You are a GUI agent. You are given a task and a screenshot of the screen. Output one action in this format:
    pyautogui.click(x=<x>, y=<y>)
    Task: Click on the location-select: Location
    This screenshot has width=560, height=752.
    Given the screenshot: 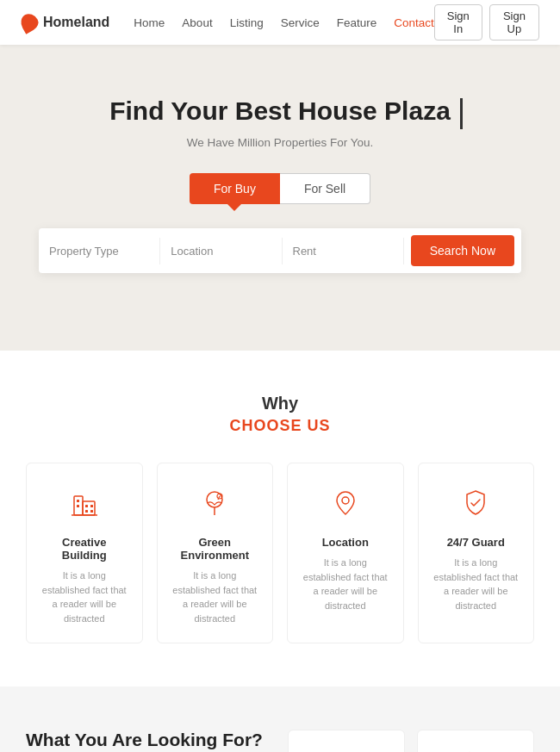 What is the action you would take?
    pyautogui.click(x=221, y=252)
    